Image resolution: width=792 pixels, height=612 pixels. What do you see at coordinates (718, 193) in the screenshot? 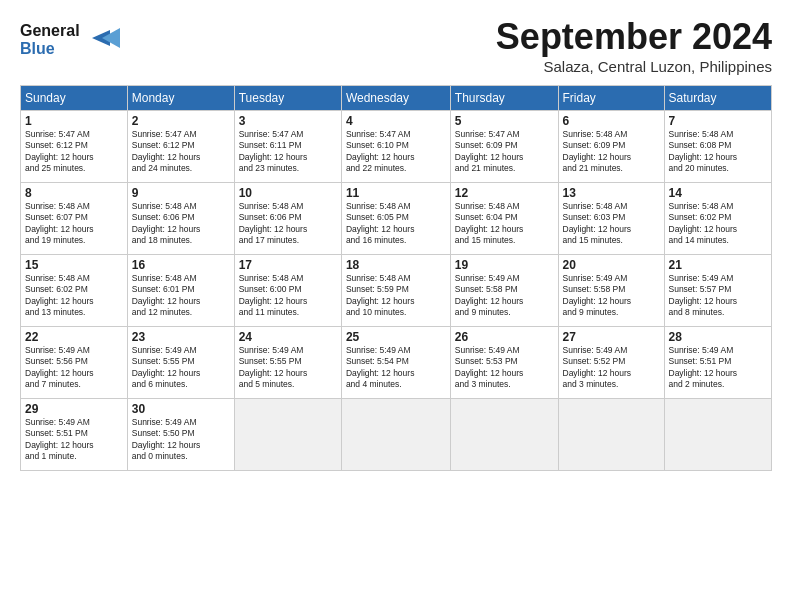
I see `day-number: 14` at bounding box center [718, 193].